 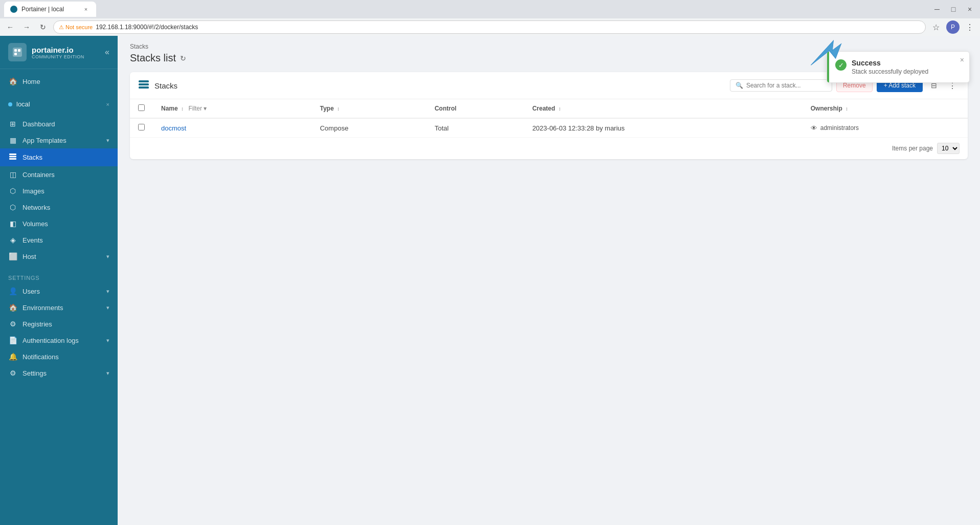 I want to click on tab-close-button: ×, so click(x=86, y=9).